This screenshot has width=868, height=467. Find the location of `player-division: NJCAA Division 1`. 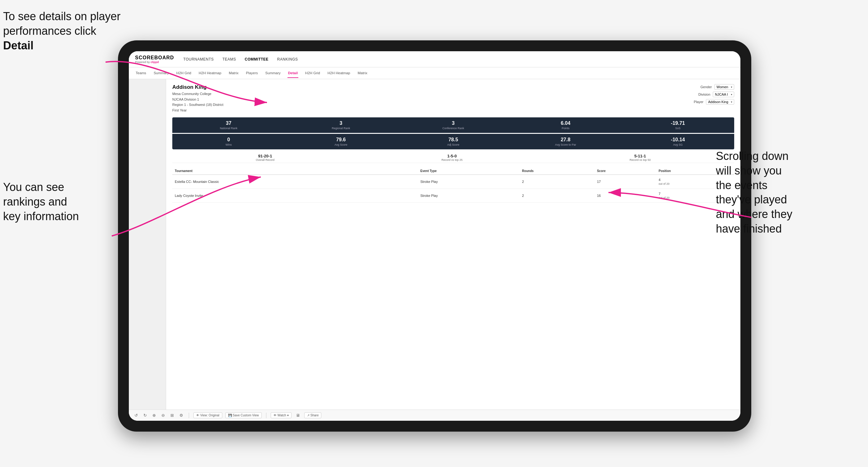

player-division: NJCAA Division 1 is located at coordinates (197, 100).